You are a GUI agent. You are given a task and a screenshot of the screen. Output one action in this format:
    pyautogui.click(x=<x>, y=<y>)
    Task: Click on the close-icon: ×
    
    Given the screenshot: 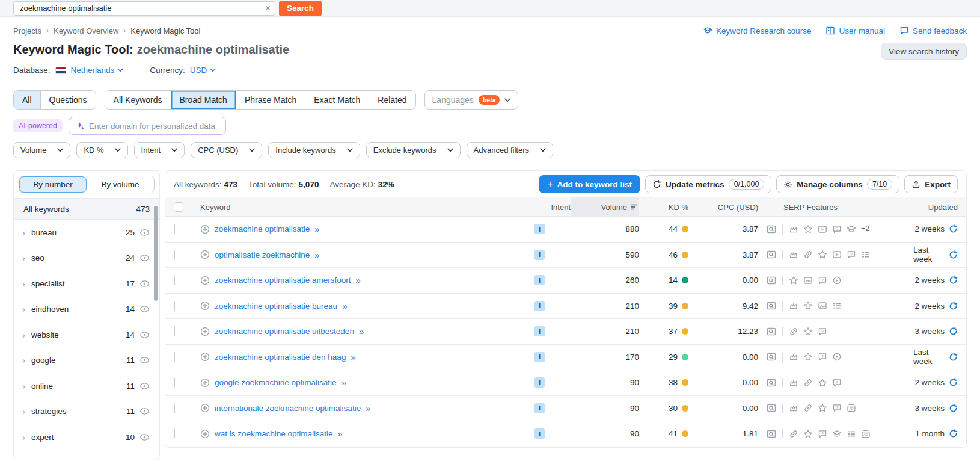 What is the action you would take?
    pyautogui.click(x=268, y=8)
    